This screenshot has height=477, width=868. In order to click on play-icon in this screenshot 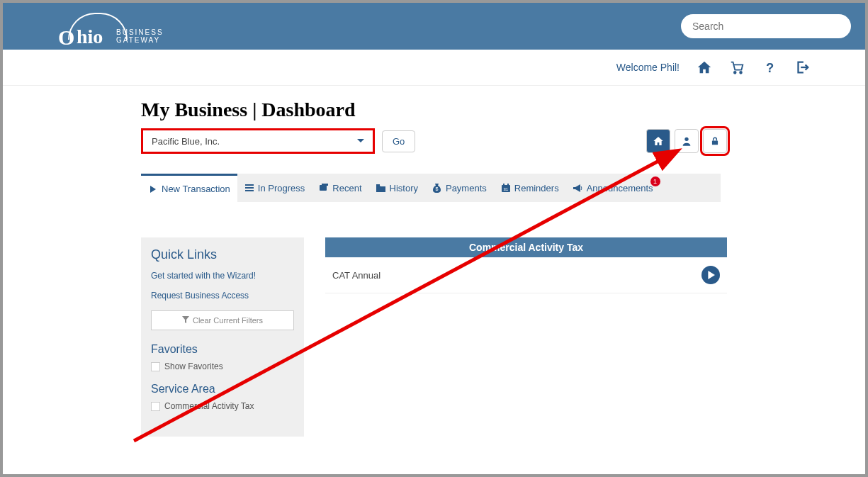, I will do `click(153, 189)`.